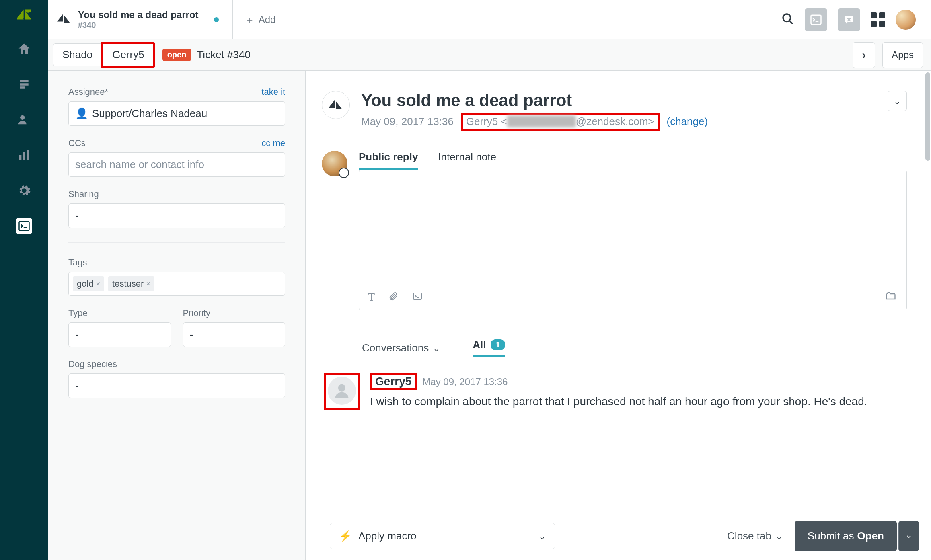 The image size is (931, 560). Describe the element at coordinates (342, 391) in the screenshot. I see `requester-avatar-icon` at that location.